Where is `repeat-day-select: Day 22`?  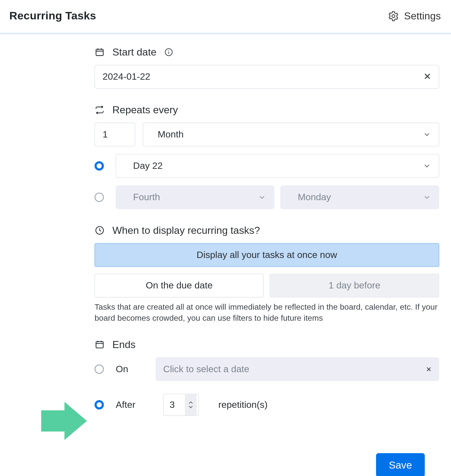
repeat-day-select: Day 22 is located at coordinates (277, 166).